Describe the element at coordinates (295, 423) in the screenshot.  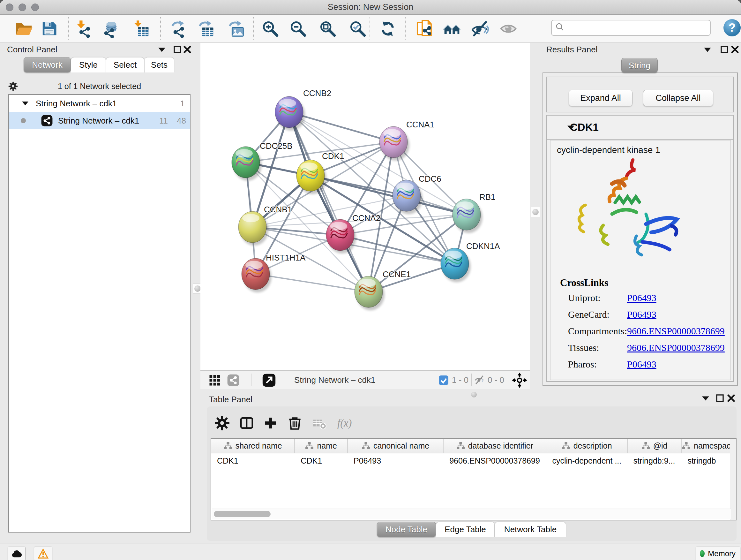
I see `delete-column-icon` at that location.